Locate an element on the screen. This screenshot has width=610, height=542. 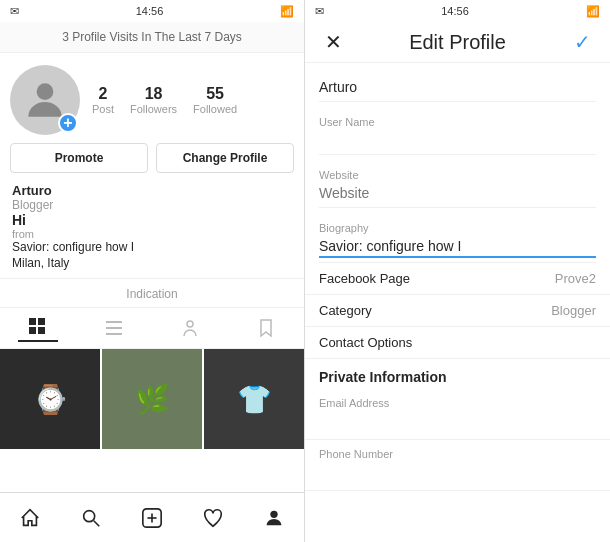
photo-grid: ⌚ 🌿 👕 is located at coordinates (152, 420).